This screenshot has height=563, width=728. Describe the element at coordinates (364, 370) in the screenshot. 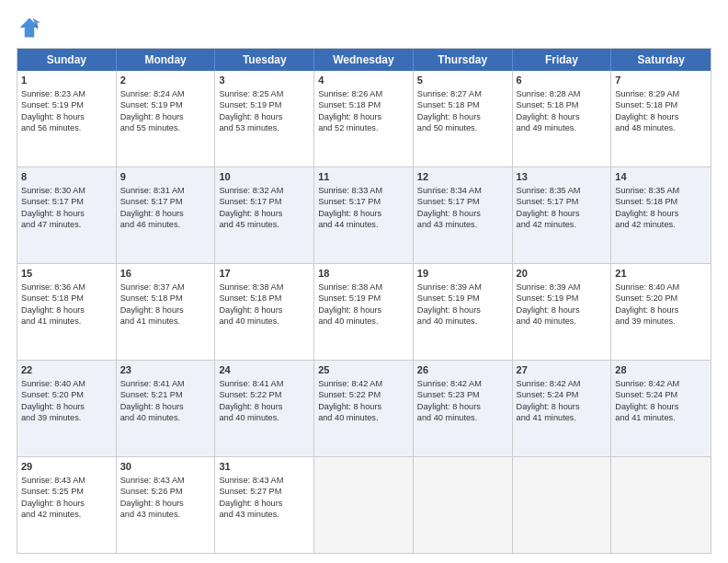

I see `day-number: 25` at that location.